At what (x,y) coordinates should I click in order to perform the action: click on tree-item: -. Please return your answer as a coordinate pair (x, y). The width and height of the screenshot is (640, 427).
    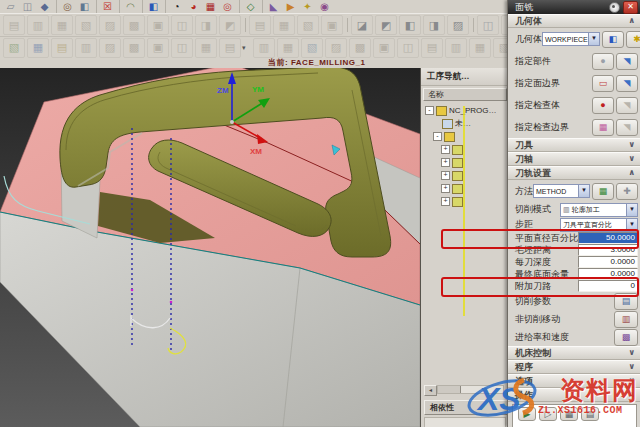
    Looking at the image, I should click on (465, 136).